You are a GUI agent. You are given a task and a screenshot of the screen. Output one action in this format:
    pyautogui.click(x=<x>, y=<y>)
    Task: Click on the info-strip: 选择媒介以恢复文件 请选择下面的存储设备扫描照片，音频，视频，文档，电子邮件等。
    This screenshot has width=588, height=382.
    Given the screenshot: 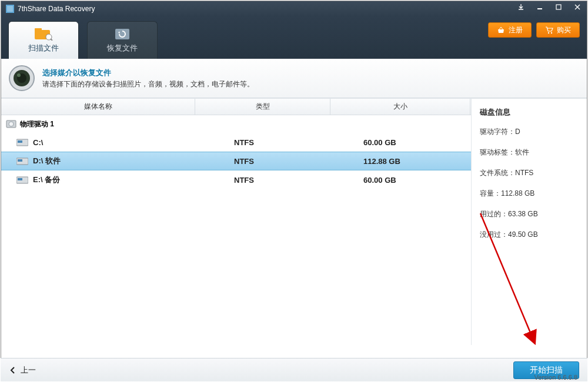 What is the action you would take?
    pyautogui.click(x=294, y=79)
    